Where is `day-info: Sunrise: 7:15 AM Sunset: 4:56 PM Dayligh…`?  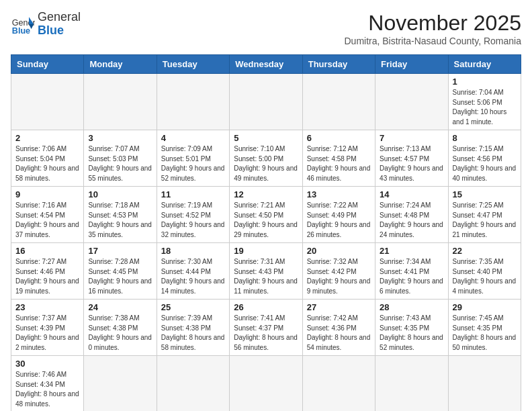 day-info: Sunrise: 7:15 AM Sunset: 4:56 PM Dayligh… is located at coordinates (485, 164).